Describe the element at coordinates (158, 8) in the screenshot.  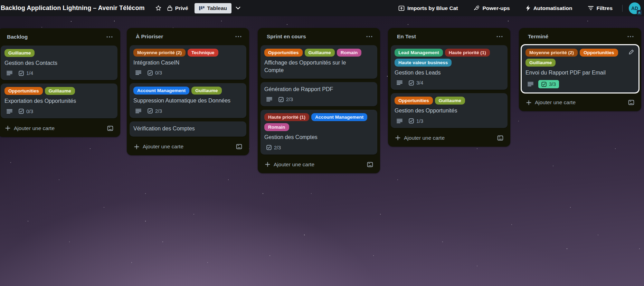
I see `star-icon` at that location.